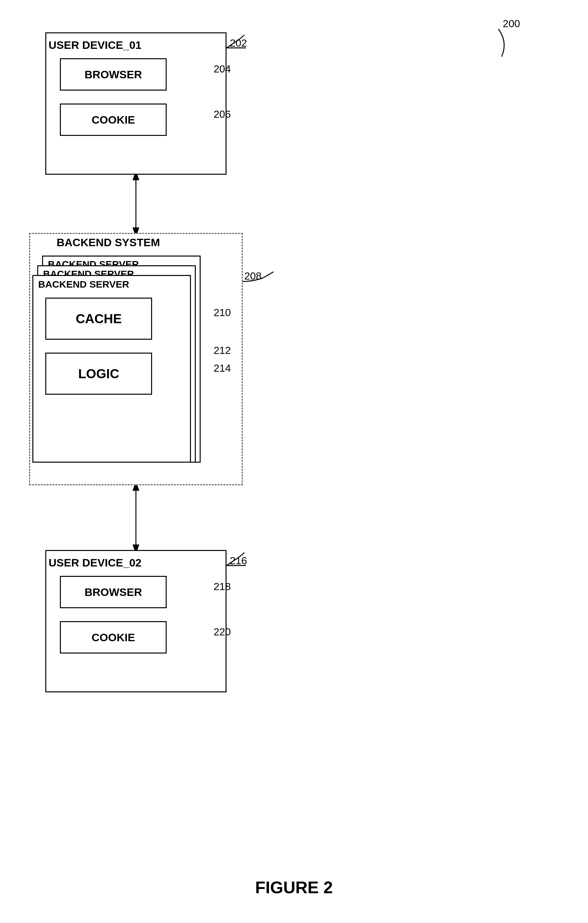 This screenshot has height=923, width=588. I want to click on user-device-02-label: USER DEVICE_02, so click(95, 563).